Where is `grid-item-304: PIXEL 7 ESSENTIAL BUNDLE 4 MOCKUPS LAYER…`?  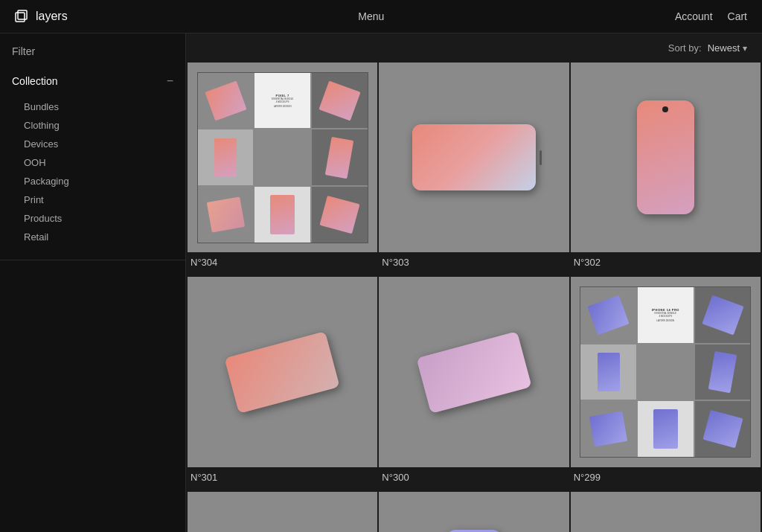
grid-item-304: PIXEL 7 ESSENTIAL BUNDLE 4 MOCKUPS LAYER… is located at coordinates (283, 169).